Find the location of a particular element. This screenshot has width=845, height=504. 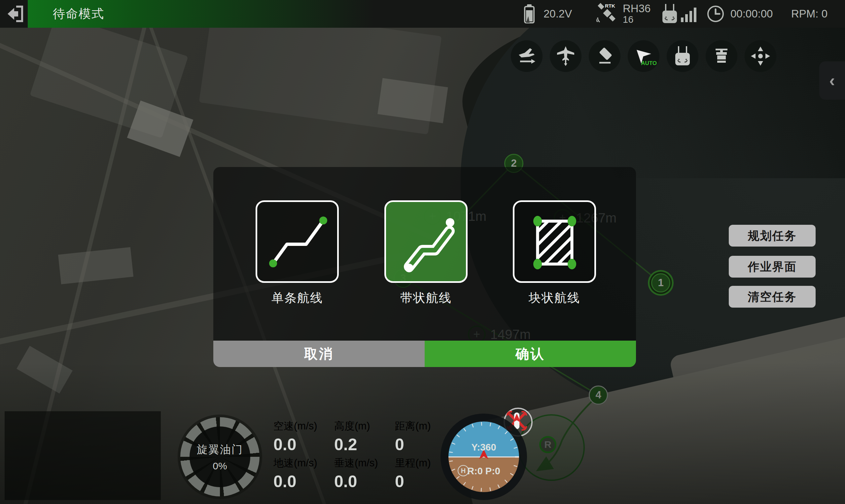

altitude-value: 0.2 is located at coordinates (352, 445).